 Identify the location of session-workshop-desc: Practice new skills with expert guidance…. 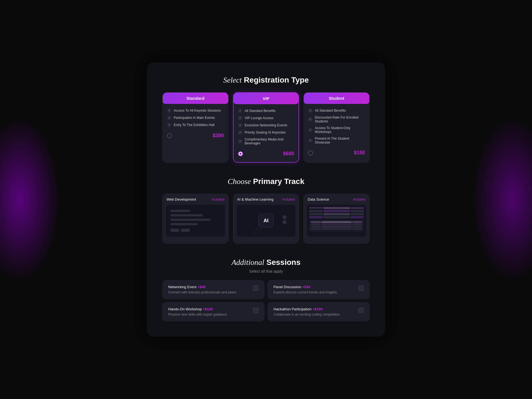
(209, 314).